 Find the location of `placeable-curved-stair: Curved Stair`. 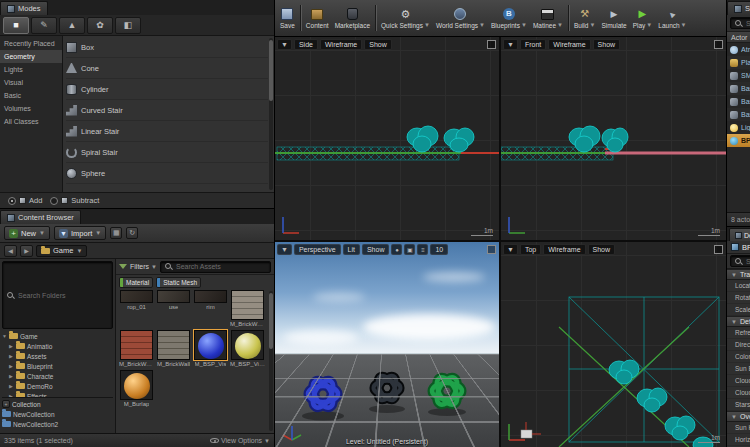

placeable-curved-stair: Curved Stair is located at coordinates (167, 110).